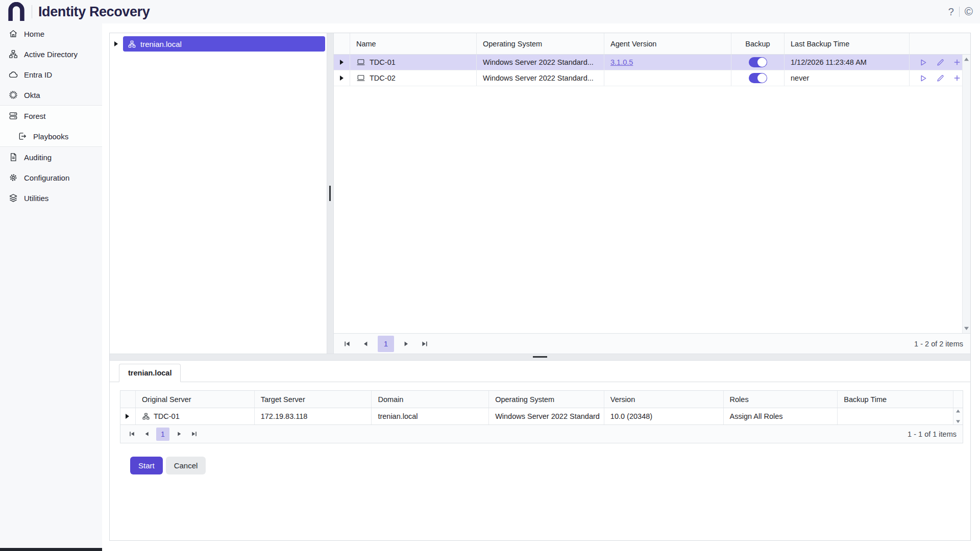  Describe the element at coordinates (51, 157) in the screenshot. I see `sidebar-item-auditing: Auditing` at that location.